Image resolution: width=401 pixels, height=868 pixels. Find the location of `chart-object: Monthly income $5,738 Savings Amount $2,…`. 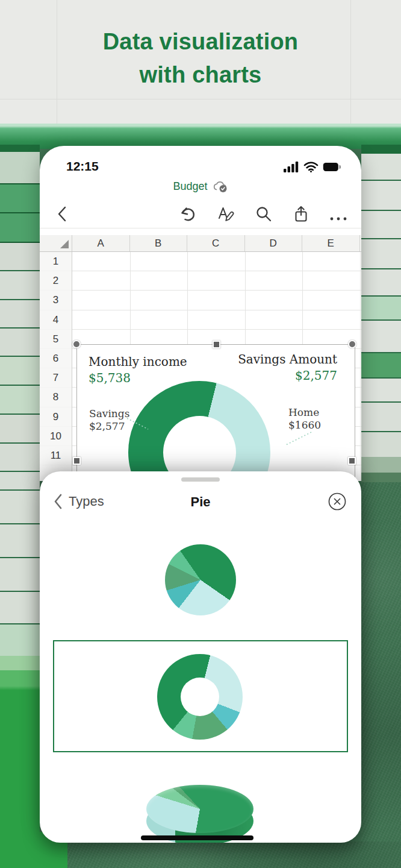

chart-object: Monthly income $5,738 Savings Amount $2,… is located at coordinates (216, 412).